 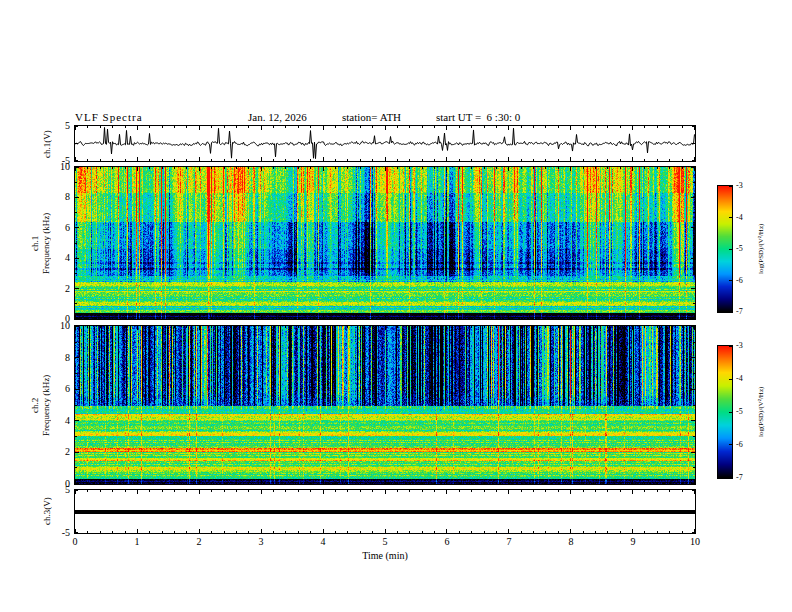 What do you see at coordinates (745, 218) in the screenshot?
I see `ch1-colorbar-tick-label: -4` at bounding box center [745, 218].